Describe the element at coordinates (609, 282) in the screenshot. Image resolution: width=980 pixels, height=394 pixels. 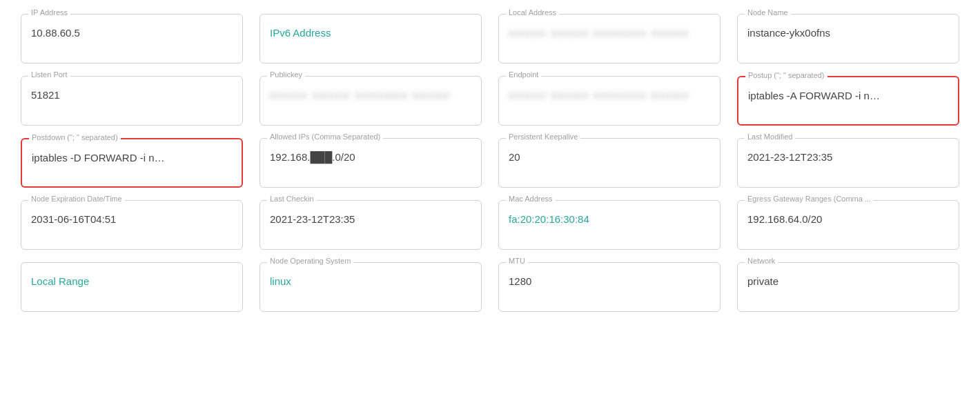
I see `field-value-mtu: 1280` at that location.